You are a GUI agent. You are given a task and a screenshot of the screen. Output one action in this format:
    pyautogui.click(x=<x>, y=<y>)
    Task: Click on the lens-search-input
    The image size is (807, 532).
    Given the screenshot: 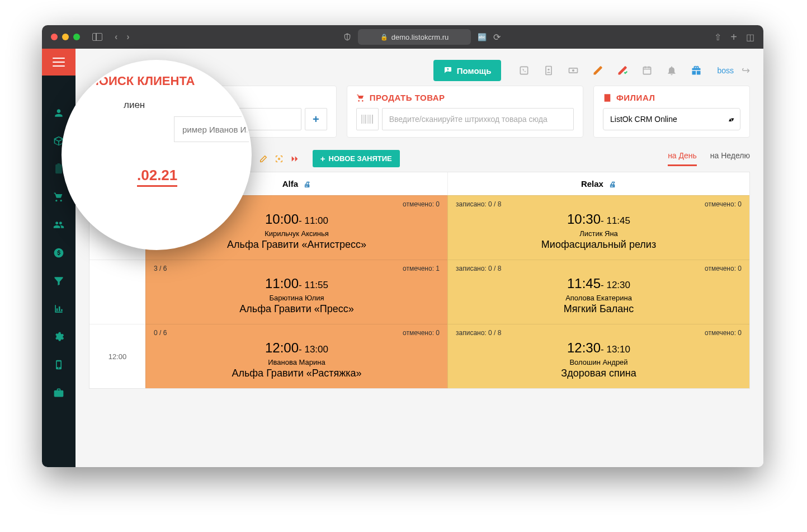 What is the action you would take?
    pyautogui.click(x=213, y=129)
    